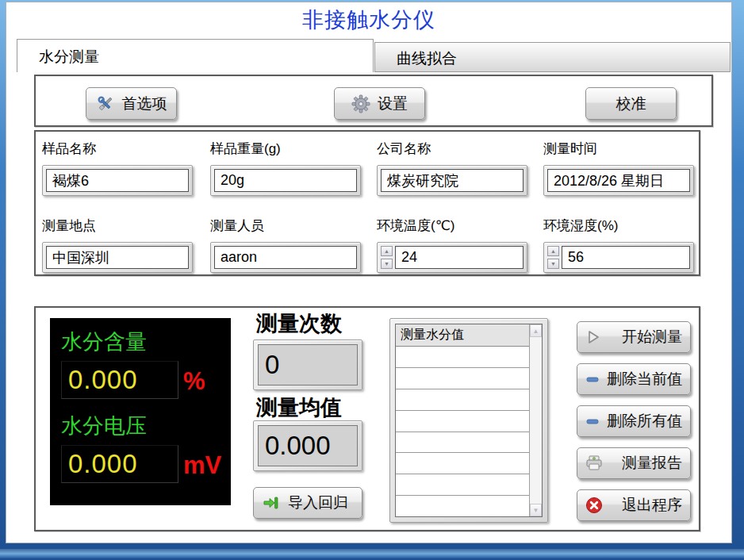 The image size is (744, 560). What do you see at coordinates (120, 464) in the screenshot?
I see `moisture-voltage-value: 0.000` at bounding box center [120, 464].